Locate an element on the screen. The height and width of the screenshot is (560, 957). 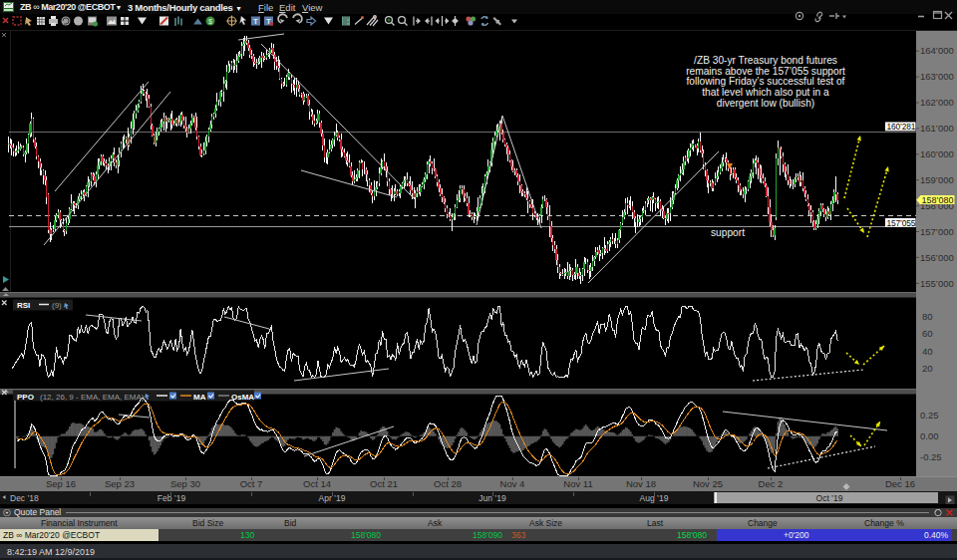
svg-text: Oct 21 is located at coordinates (384, 484).